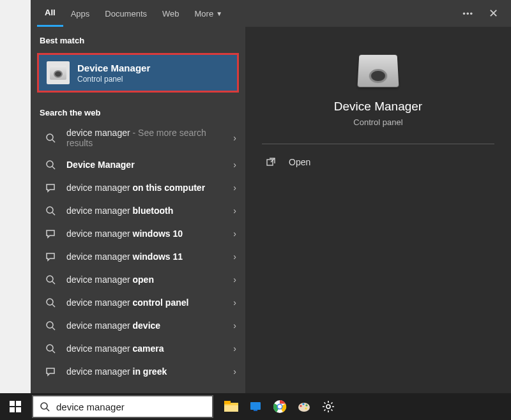  Describe the element at coordinates (147, 349) in the screenshot. I see `result-text: device manager camera` at that location.